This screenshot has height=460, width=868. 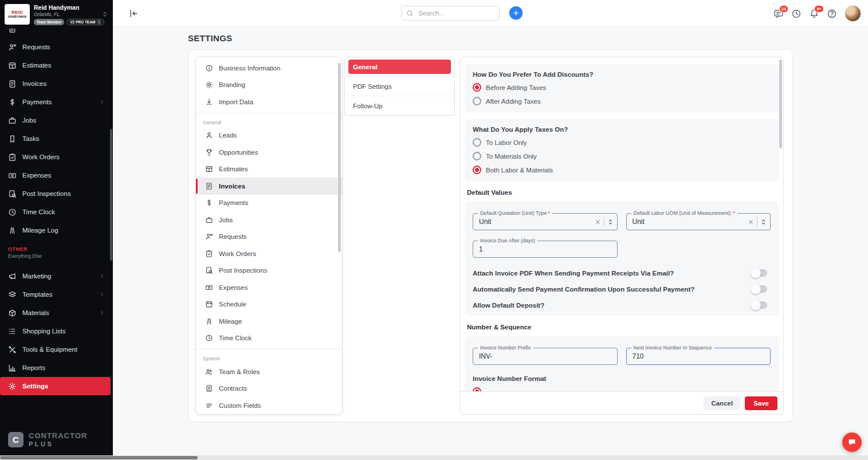 What do you see at coordinates (511, 156) in the screenshot?
I see `radio-label: To Materials Only` at bounding box center [511, 156].